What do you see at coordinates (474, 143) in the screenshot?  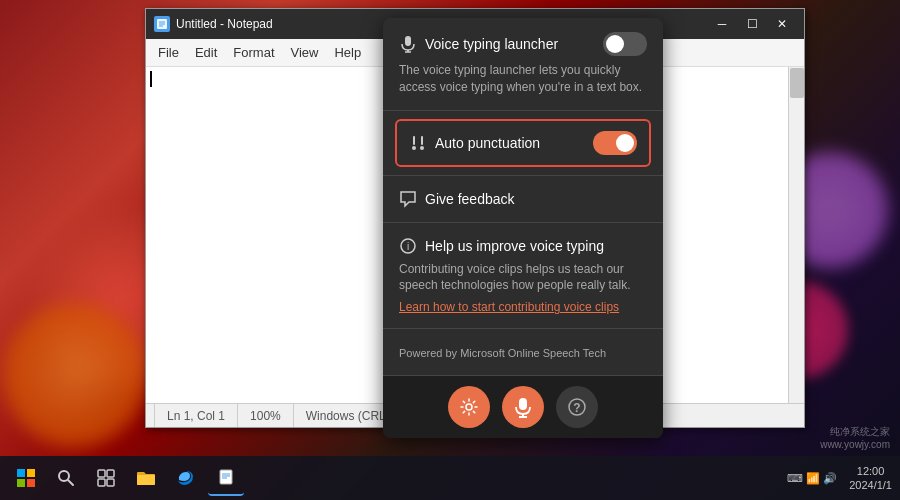 I see `auto-punct-label-row: Auto punctuation` at bounding box center [474, 143].